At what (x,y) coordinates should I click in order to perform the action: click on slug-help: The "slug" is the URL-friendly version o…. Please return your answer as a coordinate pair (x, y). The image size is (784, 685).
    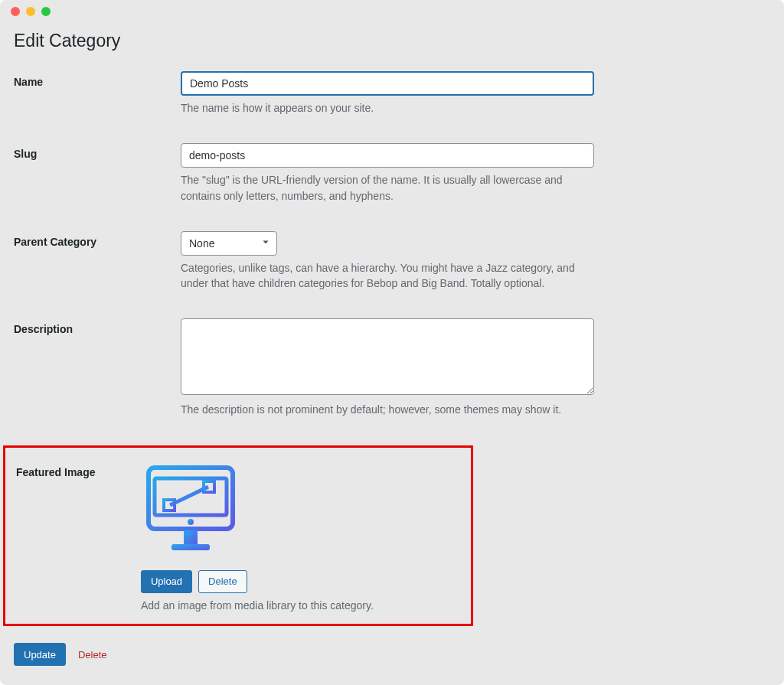
    Looking at the image, I should click on (387, 188).